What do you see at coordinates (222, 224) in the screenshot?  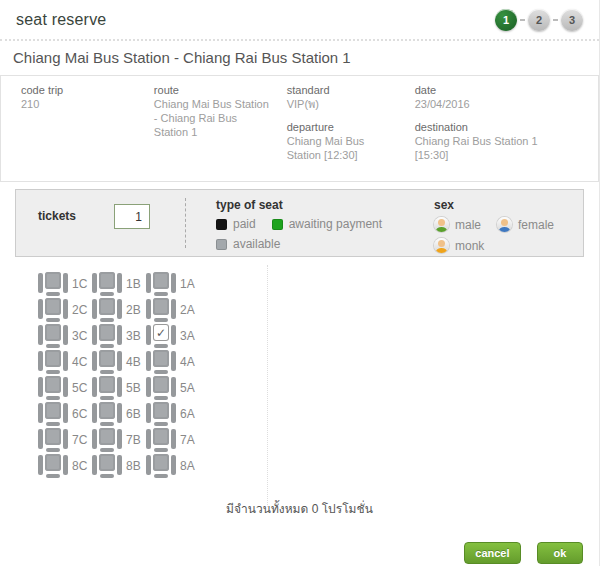 I see `paid-swatch-icon` at bounding box center [222, 224].